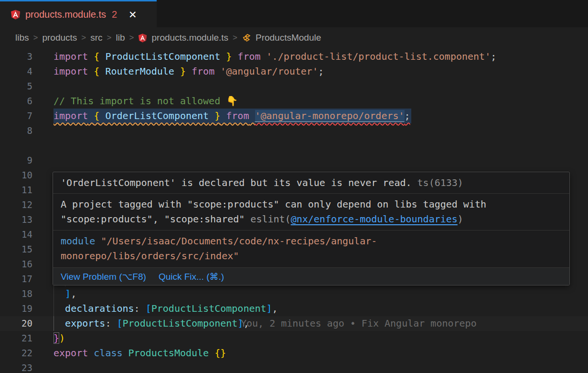 This screenshot has width=588, height=373. I want to click on code-token: '@angular-monorepo/orders', so click(330, 116).